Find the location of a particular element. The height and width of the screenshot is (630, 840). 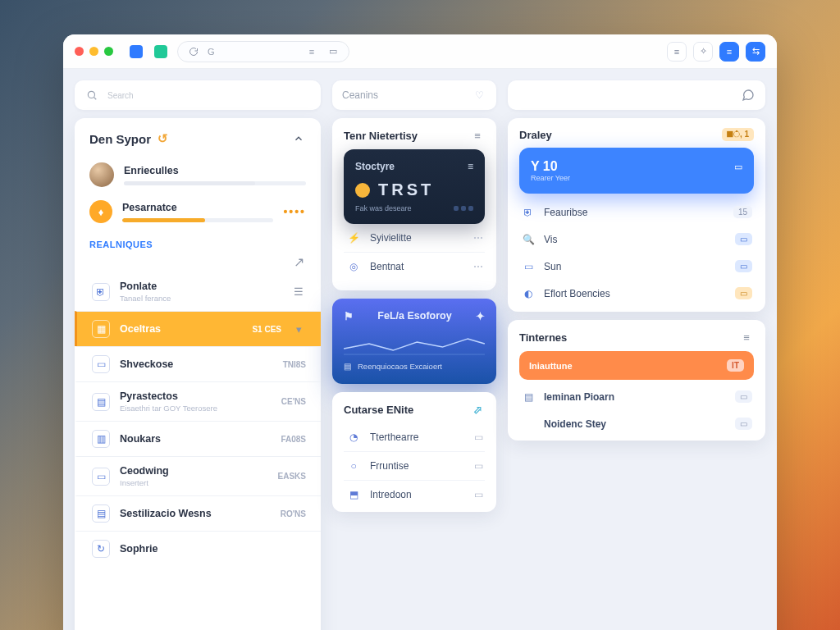

nav-item-3: ▤PyrastectosEisaethri tar GOY TeerosereC… is located at coordinates (198, 401).